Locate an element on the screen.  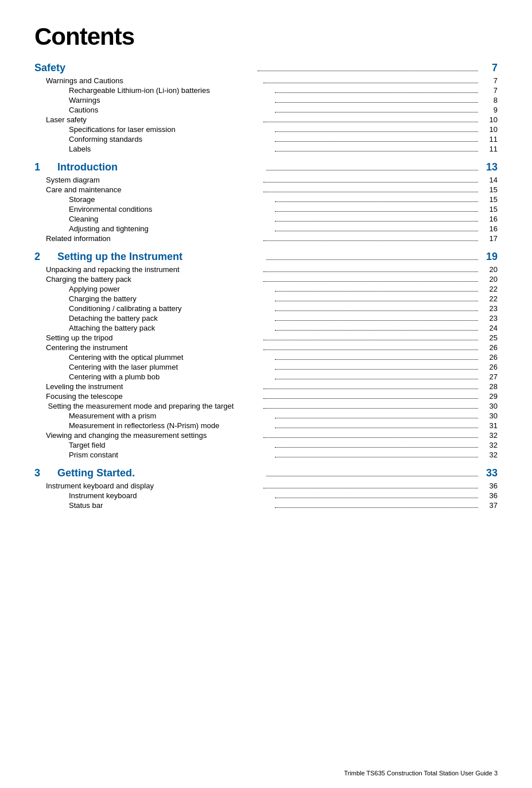
toc-conditioning: Conditioning / calibrating a battery 23 is located at coordinates (266, 309).